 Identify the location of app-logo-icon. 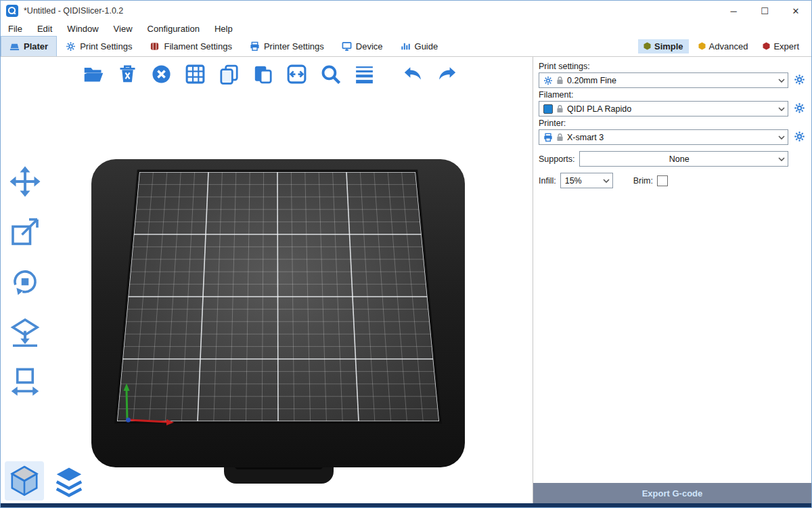
(12, 11).